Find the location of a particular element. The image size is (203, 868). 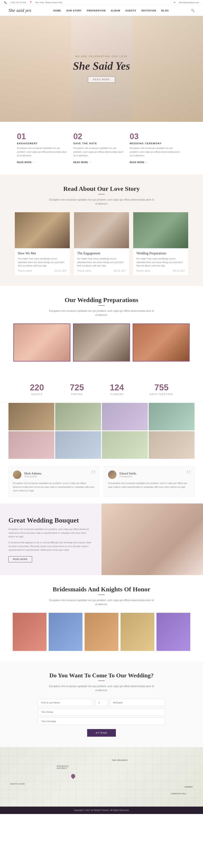

rsvp-name-input is located at coordinates (65, 703).